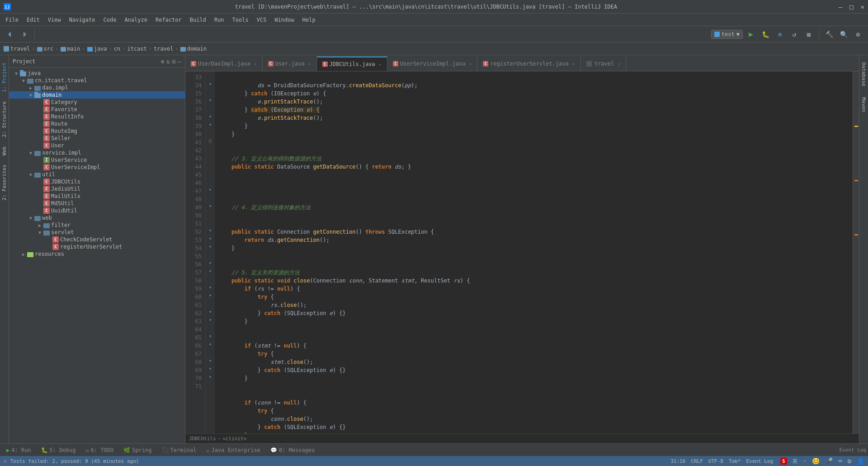 The height and width of the screenshot is (466, 868). Describe the element at coordinates (224, 64) in the screenshot. I see `tab-userdaoimpl: C UserDaoImpl.java ✕` at that location.